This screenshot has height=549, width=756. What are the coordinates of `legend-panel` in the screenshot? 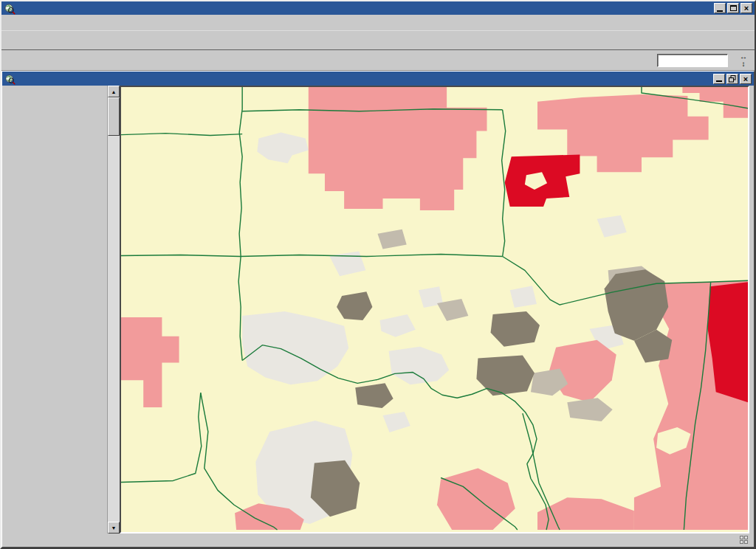 It's located at (55, 310).